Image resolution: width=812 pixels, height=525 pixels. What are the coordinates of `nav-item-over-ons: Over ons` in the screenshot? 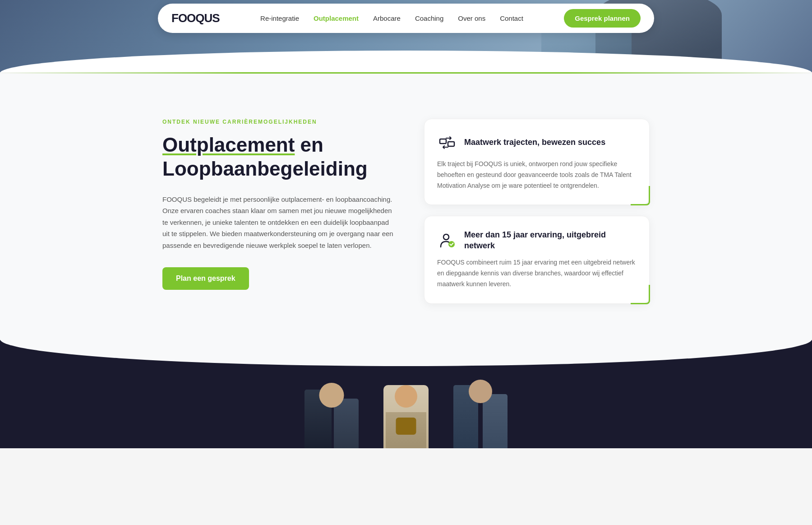 It's located at (472, 18).